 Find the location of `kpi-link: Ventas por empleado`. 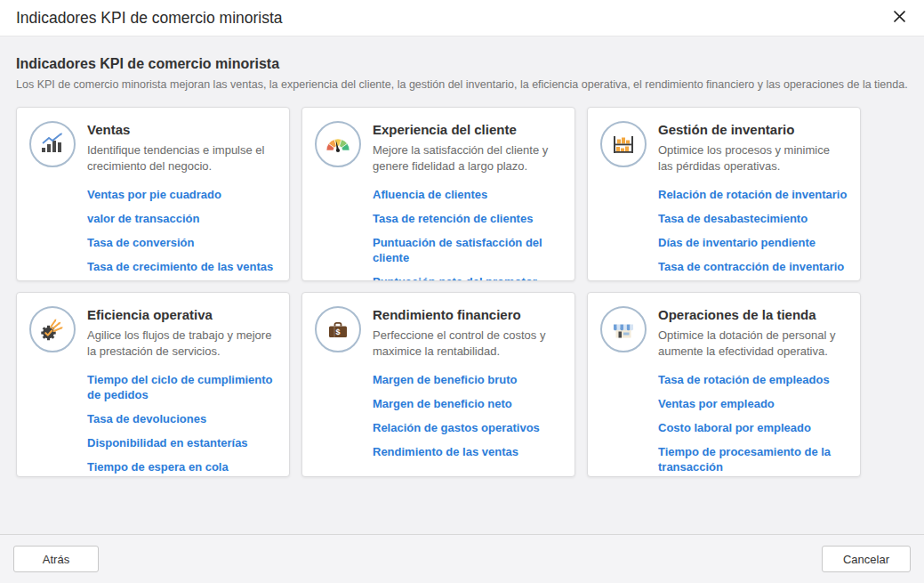

kpi-link: Ventas por empleado is located at coordinates (752, 404).